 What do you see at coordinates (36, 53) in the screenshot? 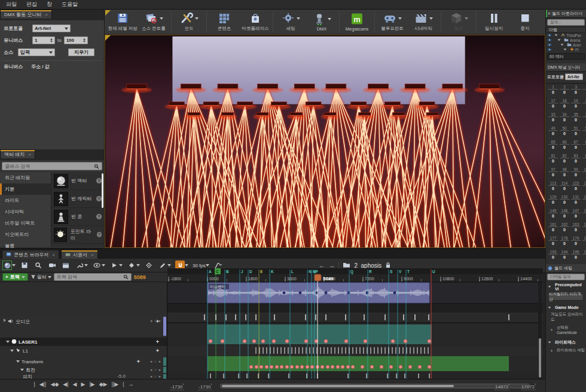
I see `source-select: 입력` at bounding box center [36, 53].